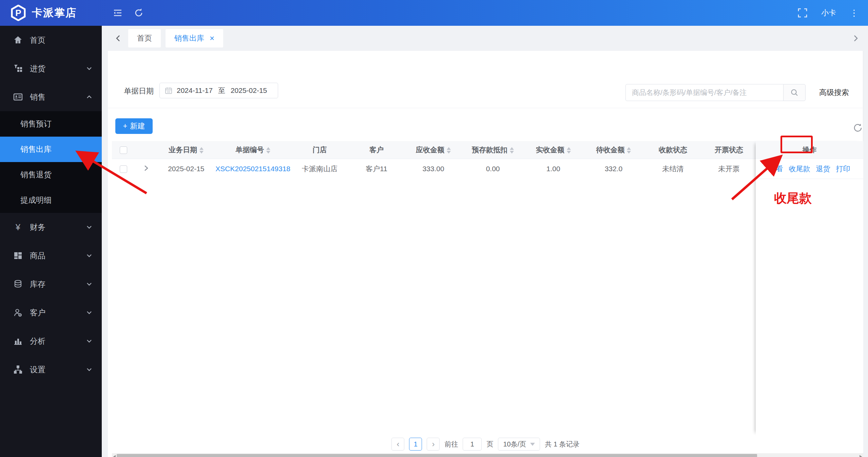 Image resolution: width=868 pixels, height=457 pixels. I want to click on inventory-icon, so click(18, 284).